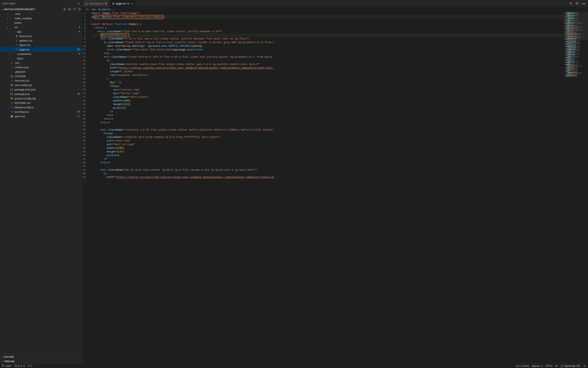 The image size is (588, 368). I want to click on folder-row: ›types, so click(41, 58).